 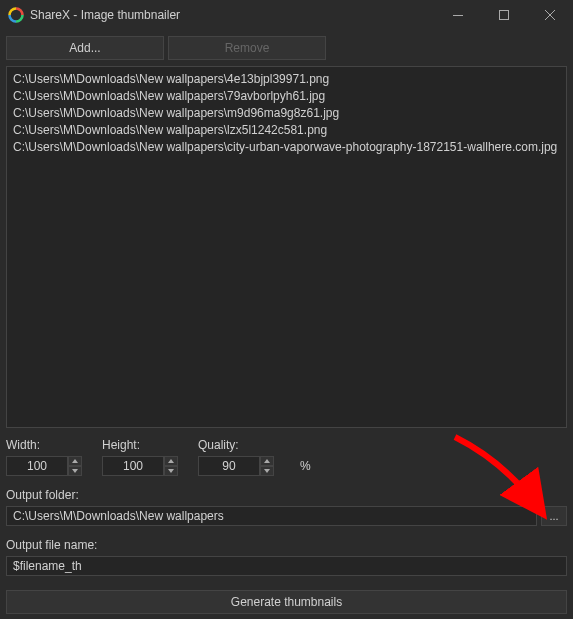 What do you see at coordinates (504, 15) in the screenshot?
I see `window-controls` at bounding box center [504, 15].